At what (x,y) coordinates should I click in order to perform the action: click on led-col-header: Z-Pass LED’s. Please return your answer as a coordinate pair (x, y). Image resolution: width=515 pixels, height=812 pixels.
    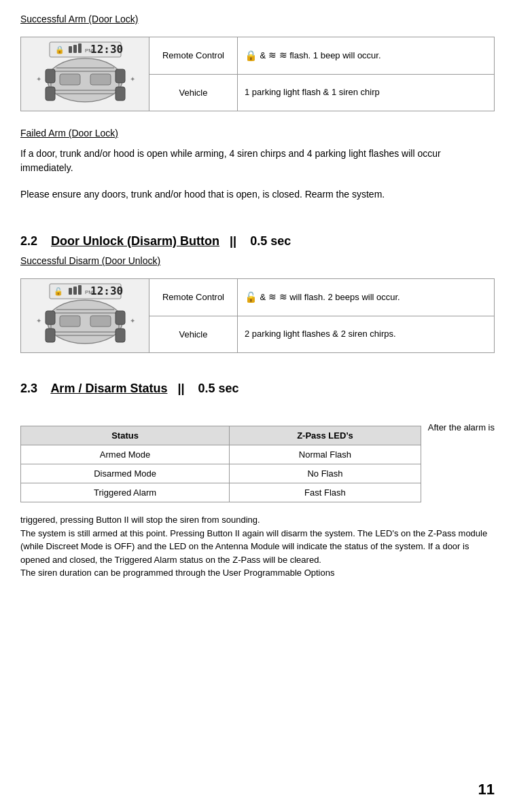
    Looking at the image, I should click on (325, 436).